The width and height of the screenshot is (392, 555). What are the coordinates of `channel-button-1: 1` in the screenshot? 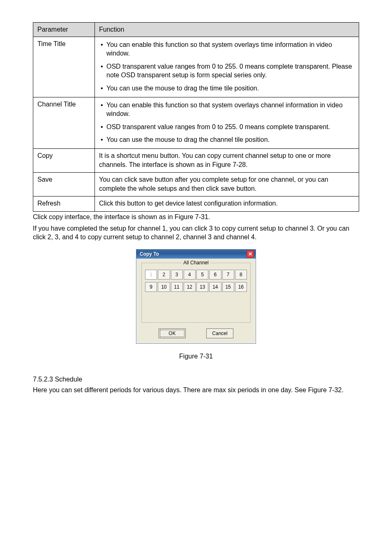 It's located at (151, 275).